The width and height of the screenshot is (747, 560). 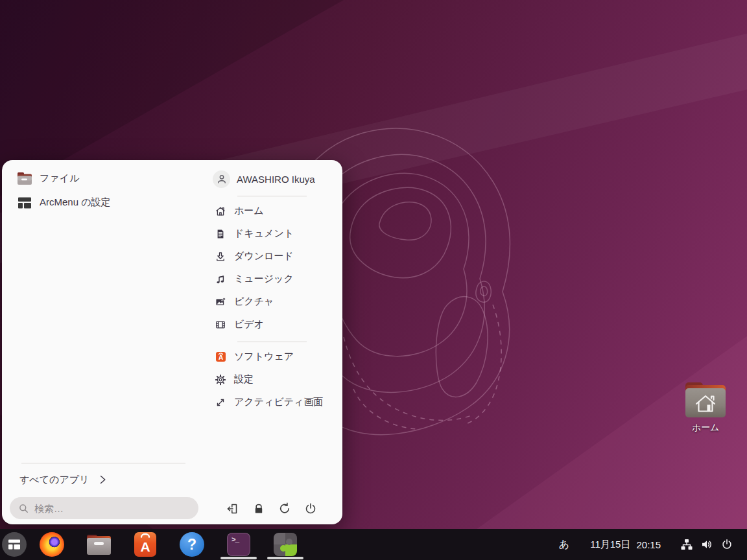 What do you see at coordinates (107, 202) in the screenshot?
I see `menu-item-arcmenu-settings: ArcMenu の設定` at bounding box center [107, 202].